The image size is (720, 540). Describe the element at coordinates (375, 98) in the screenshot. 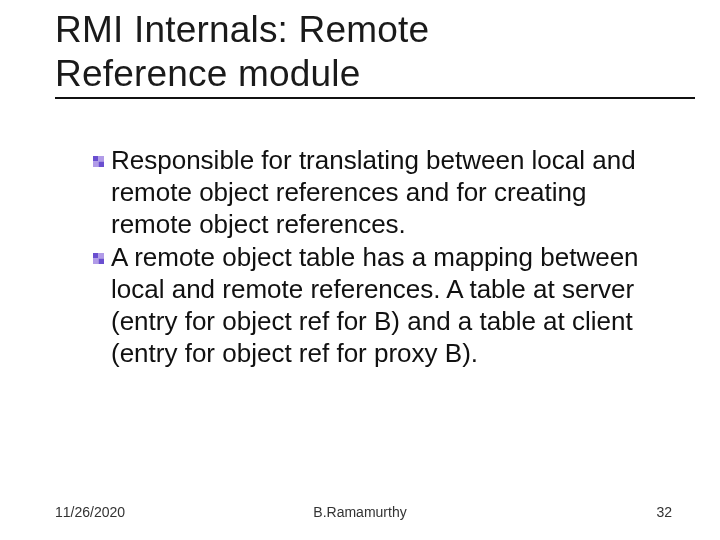

I see `title-underline` at that location.